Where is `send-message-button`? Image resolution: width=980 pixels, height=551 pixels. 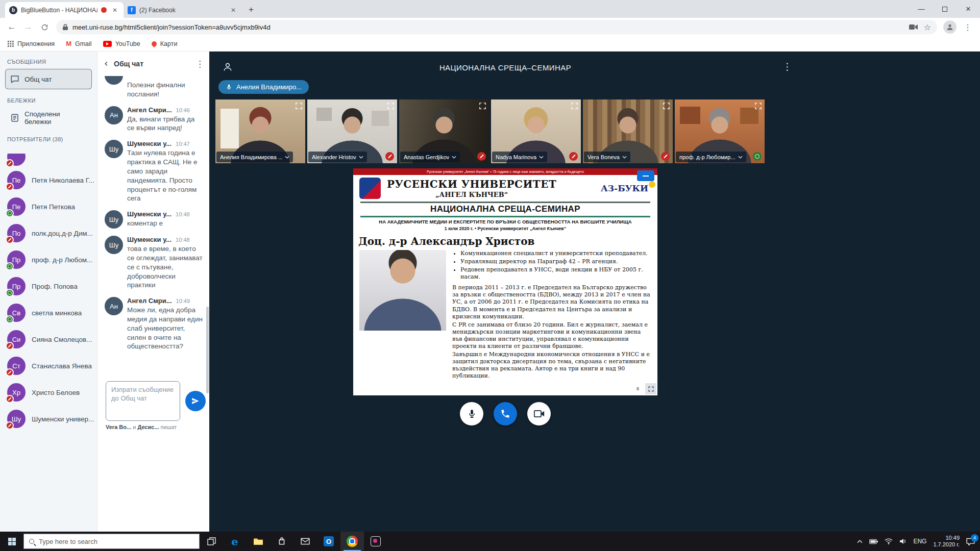
send-message-button is located at coordinates (195, 401).